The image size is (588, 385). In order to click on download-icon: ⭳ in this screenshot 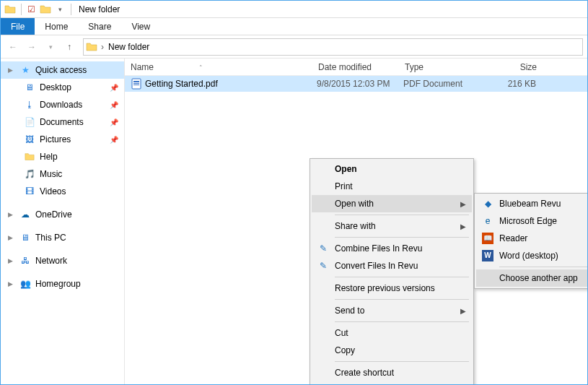, I will do `click(30, 105)`.